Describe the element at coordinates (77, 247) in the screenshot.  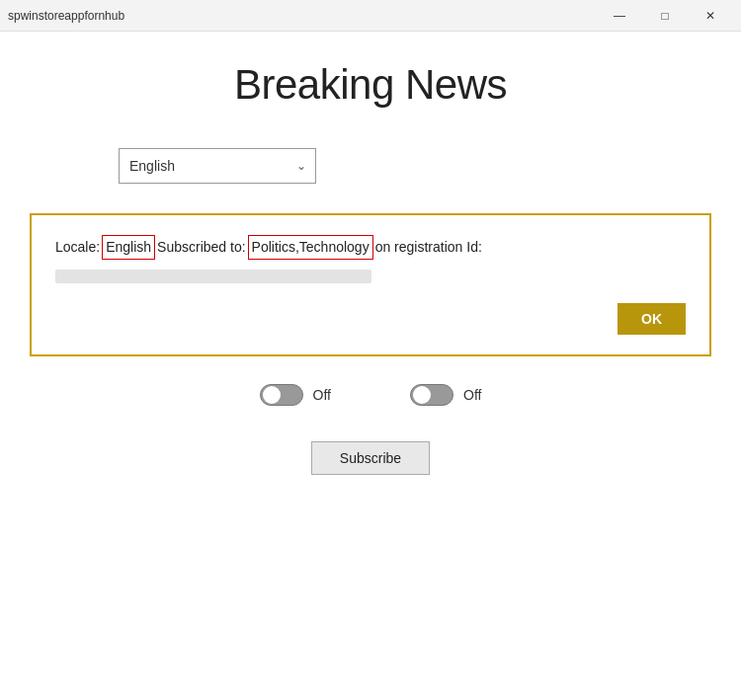
I see `locale-prefix: Locale:` at that location.